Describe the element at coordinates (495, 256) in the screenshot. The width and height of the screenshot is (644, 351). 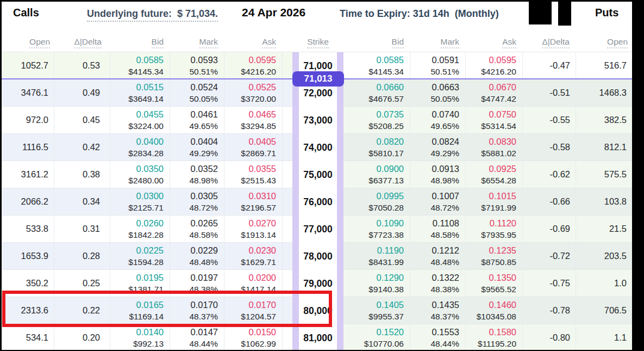
I see `put-ask-cell: 0.1235 $8750.85` at that location.